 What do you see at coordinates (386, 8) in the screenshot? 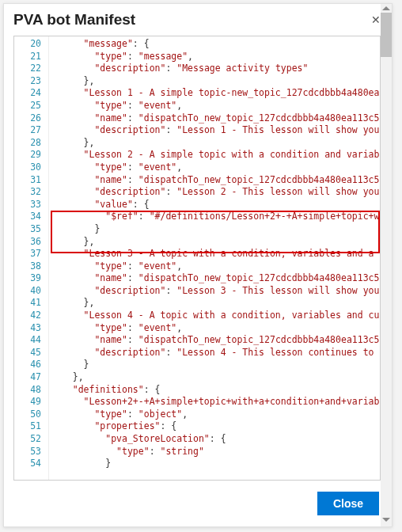
I see `scroll-up-icon` at bounding box center [386, 8].